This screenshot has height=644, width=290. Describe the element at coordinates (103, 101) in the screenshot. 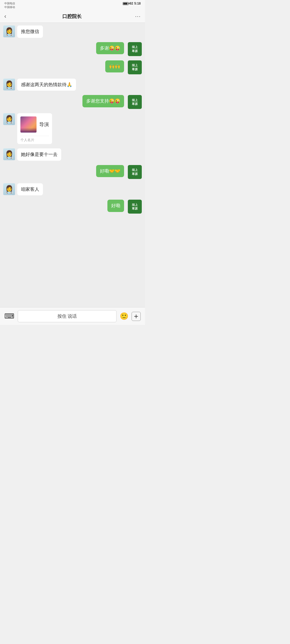

I see `message-bubble: 多谢您支持😜😜` at that location.